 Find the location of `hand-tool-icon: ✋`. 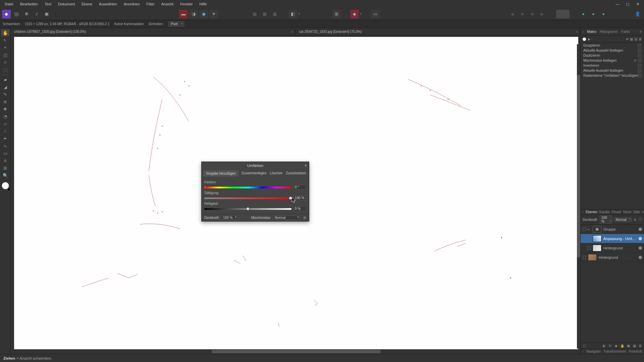

hand-tool-icon: ✋ is located at coordinates (5, 33).